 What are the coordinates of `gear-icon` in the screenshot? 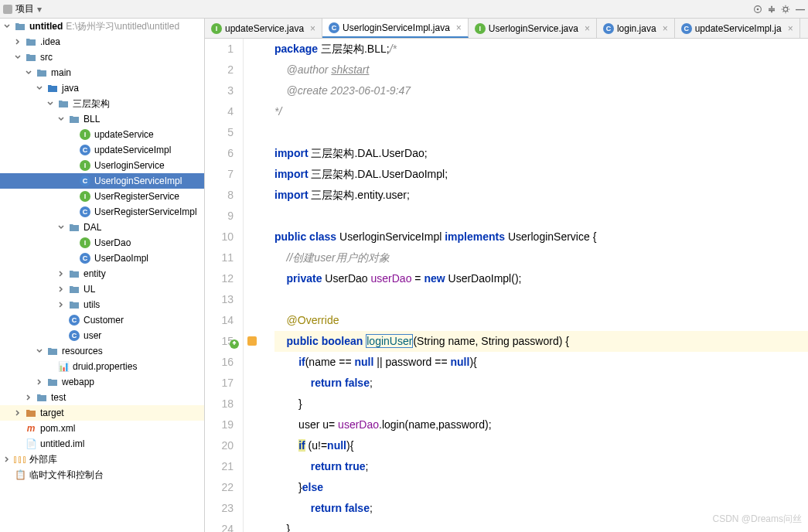 It's located at (786, 9).